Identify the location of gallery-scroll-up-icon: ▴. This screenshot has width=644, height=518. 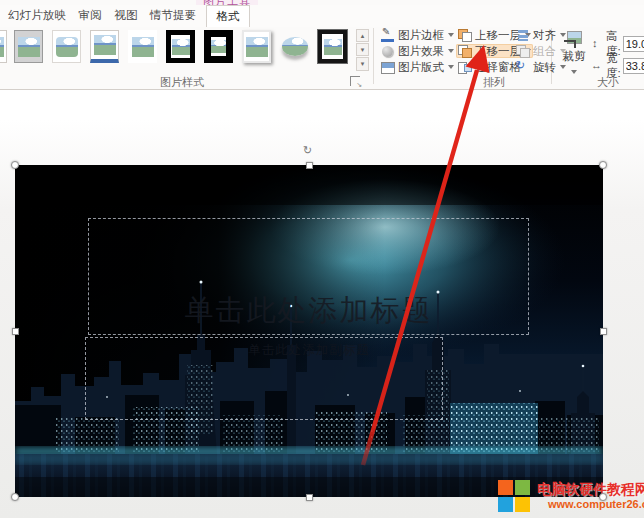
(362, 36).